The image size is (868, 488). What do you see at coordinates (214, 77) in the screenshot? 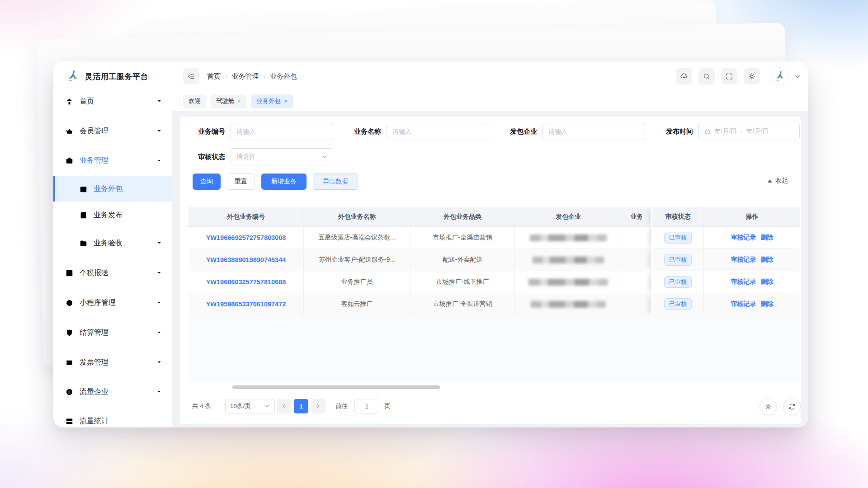
I see `breadcrumb-home: 首页` at bounding box center [214, 77].